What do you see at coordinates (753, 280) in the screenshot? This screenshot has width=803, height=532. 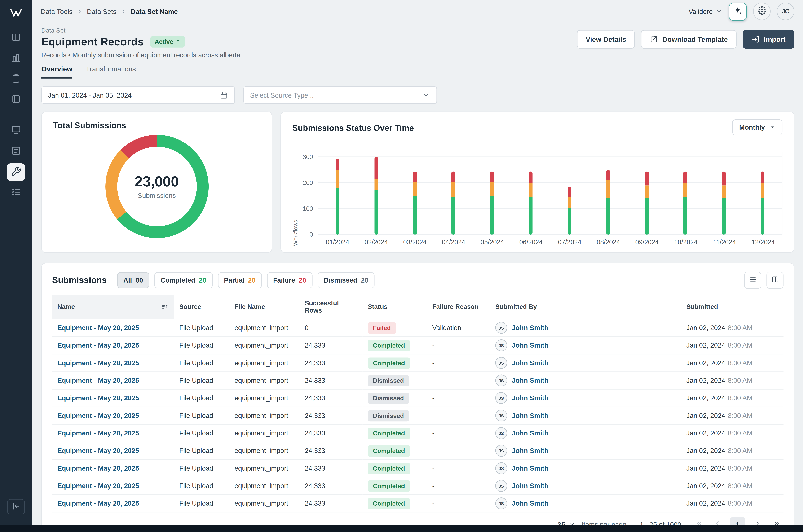 I see `list-view-button` at bounding box center [753, 280].